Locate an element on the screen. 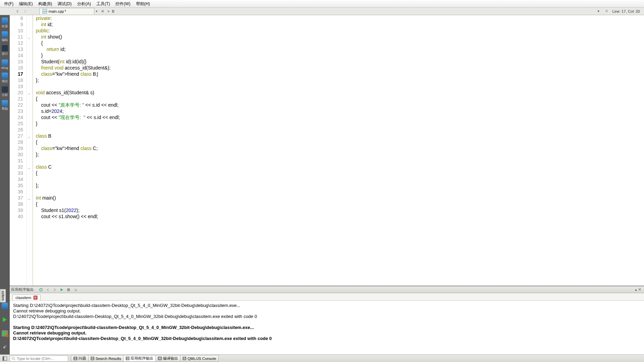 Image resolution: width=644 pixels, height=362 pixels. output-attach-button is located at coordinates (75, 290).